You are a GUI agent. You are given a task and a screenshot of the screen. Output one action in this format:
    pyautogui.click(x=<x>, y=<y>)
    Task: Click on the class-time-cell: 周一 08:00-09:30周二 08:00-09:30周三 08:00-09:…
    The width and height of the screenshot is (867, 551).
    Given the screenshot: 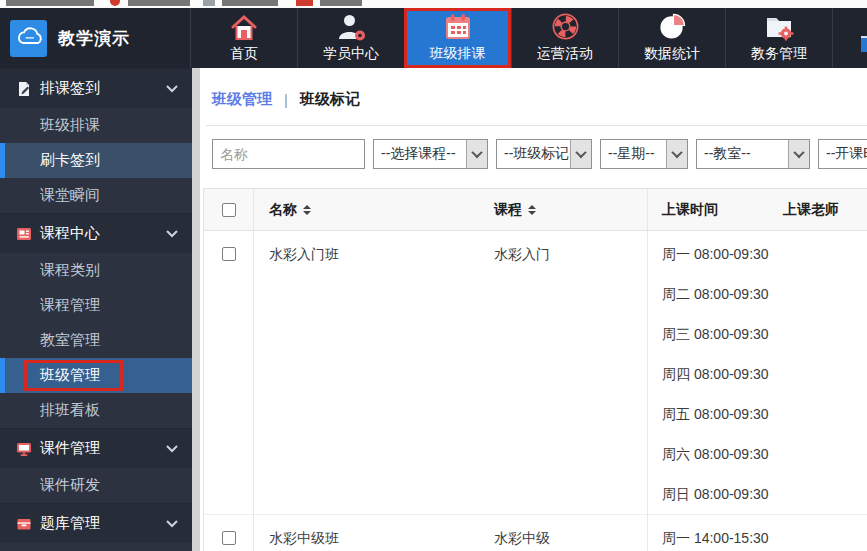 What is the action you would take?
    pyautogui.click(x=711, y=372)
    